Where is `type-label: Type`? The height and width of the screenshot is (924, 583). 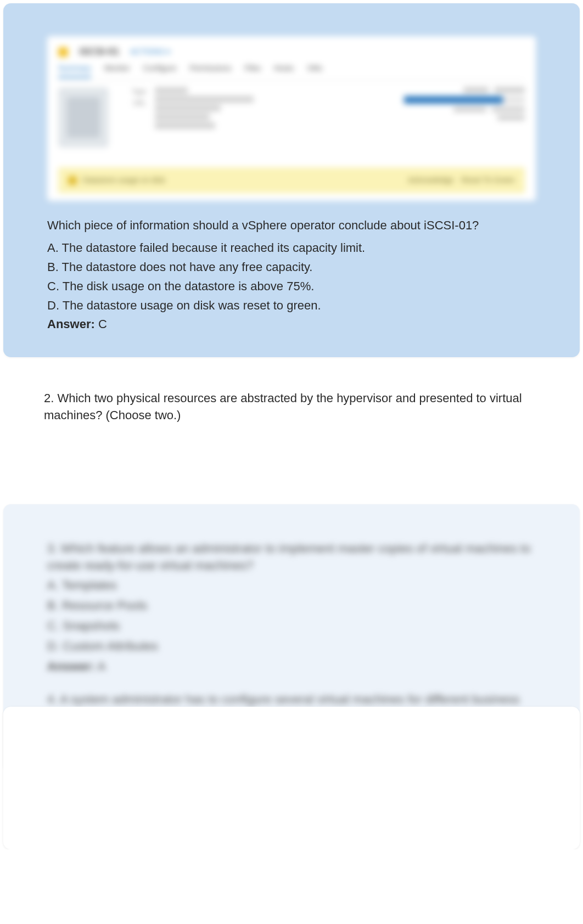
type-label: Type is located at coordinates (133, 92).